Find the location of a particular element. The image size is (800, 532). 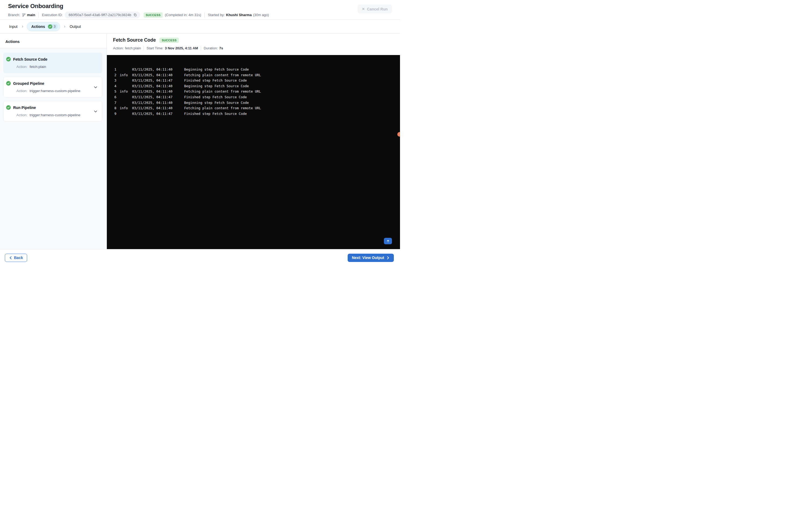

action-card-title: Fetch Source Code is located at coordinates (31, 59).